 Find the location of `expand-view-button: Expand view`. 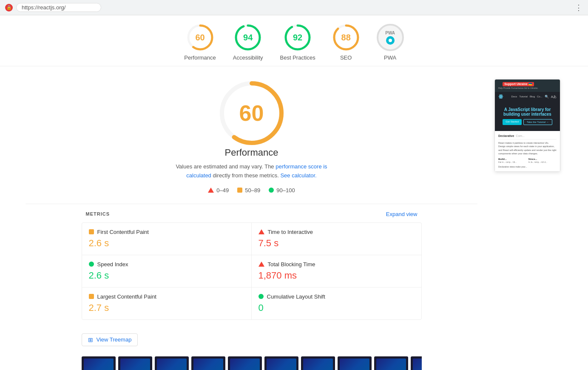

expand-view-button: Expand view is located at coordinates (402, 214).